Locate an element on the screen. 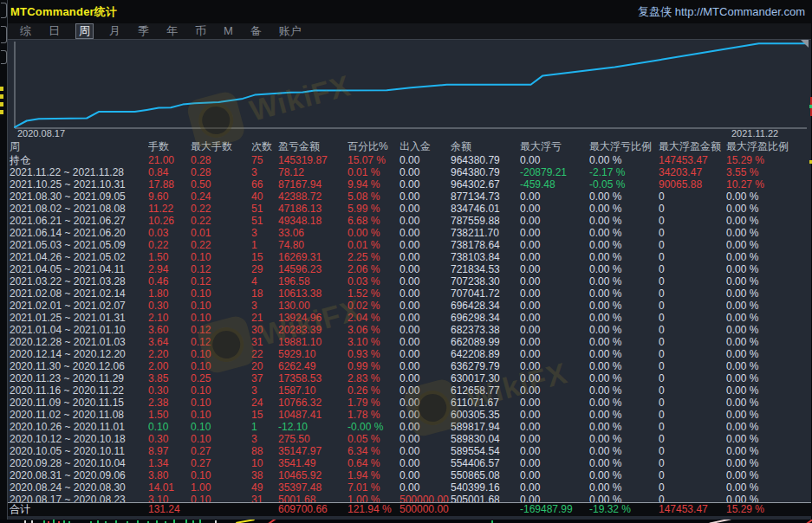  menu-item-日: 日 is located at coordinates (54, 31).